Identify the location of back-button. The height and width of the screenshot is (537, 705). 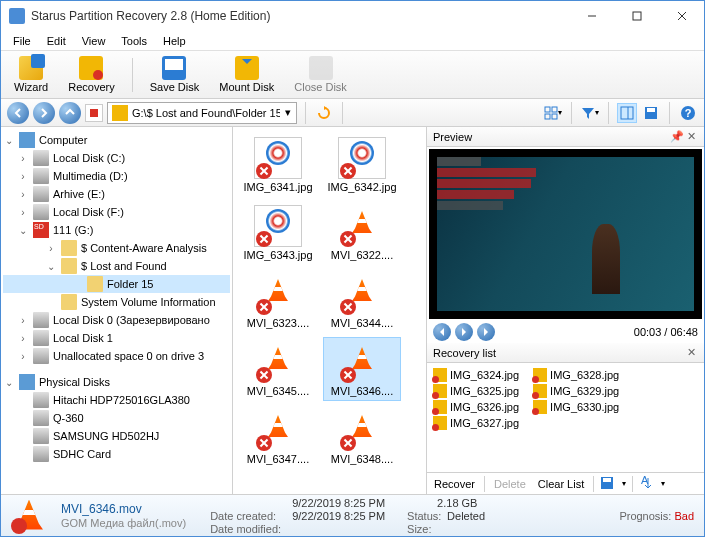
(18, 113).